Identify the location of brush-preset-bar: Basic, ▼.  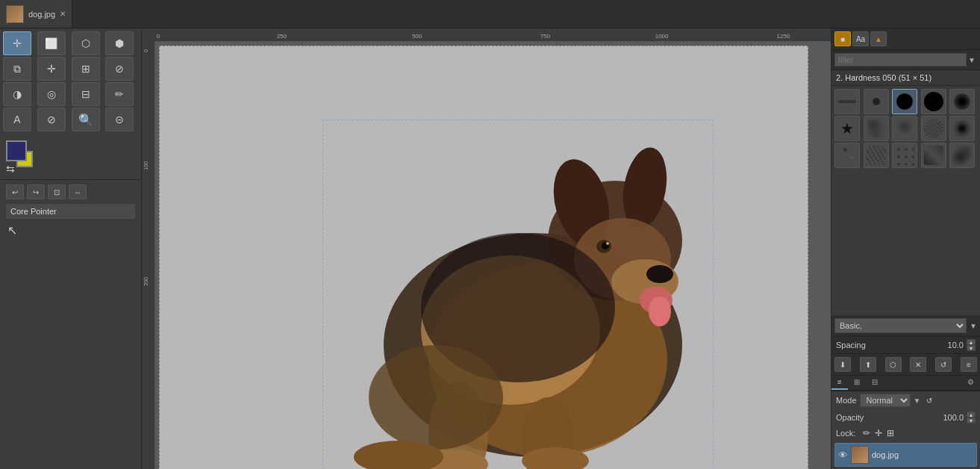
(906, 326).